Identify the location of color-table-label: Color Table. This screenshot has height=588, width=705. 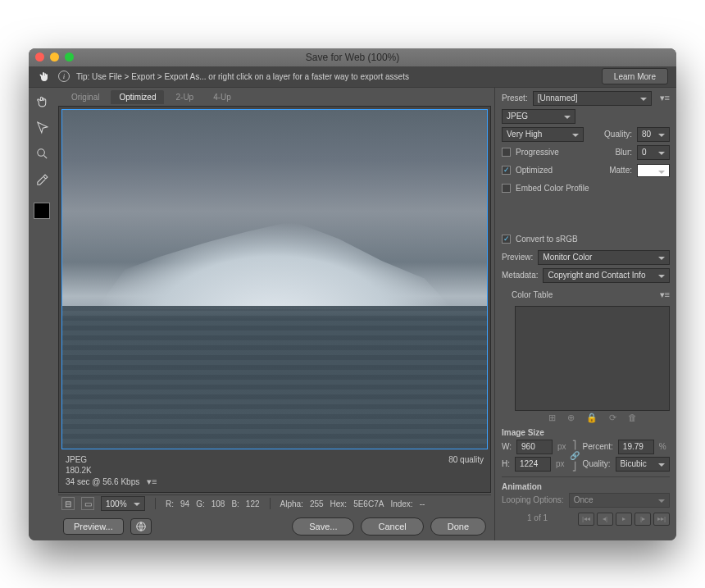
(532, 295).